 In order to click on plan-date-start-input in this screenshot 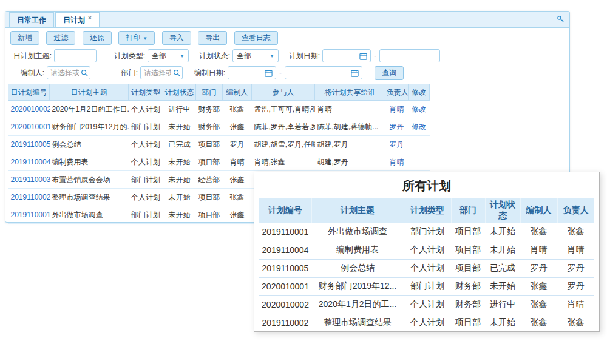, I will do `click(347, 56)`.